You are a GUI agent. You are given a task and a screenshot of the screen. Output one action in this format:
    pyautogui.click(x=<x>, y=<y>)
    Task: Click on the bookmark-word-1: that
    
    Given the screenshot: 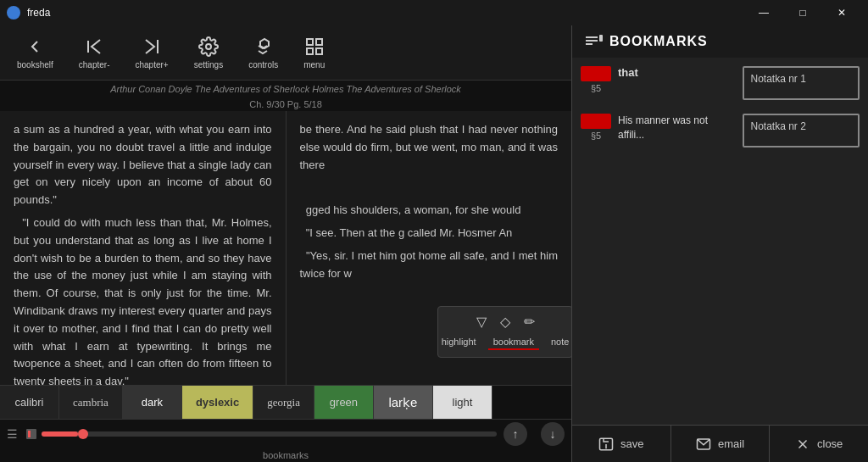 What is the action you would take?
    pyautogui.click(x=676, y=73)
    